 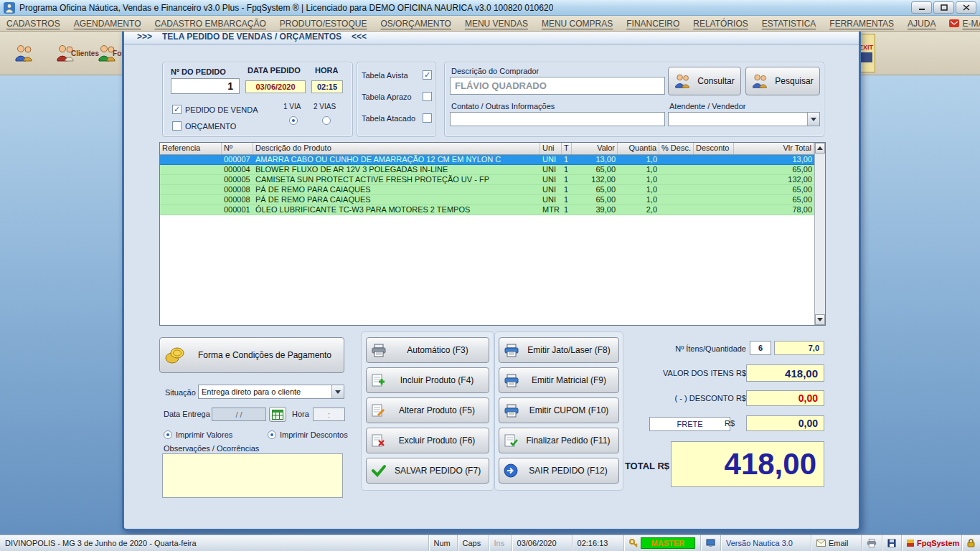 I want to click on printer-icon, so click(x=512, y=380).